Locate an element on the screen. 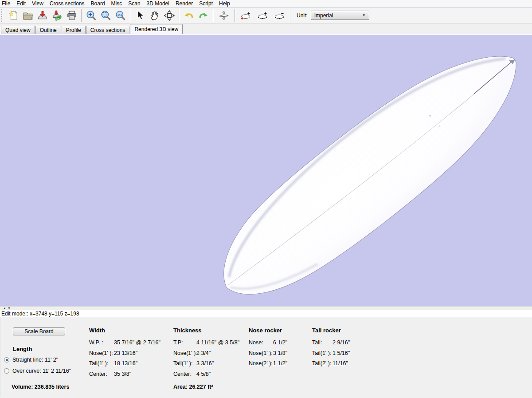 Image resolution: width=532 pixels, height=398 pixels. splitter-down-icon: ▼ is located at coordinates (9, 308).